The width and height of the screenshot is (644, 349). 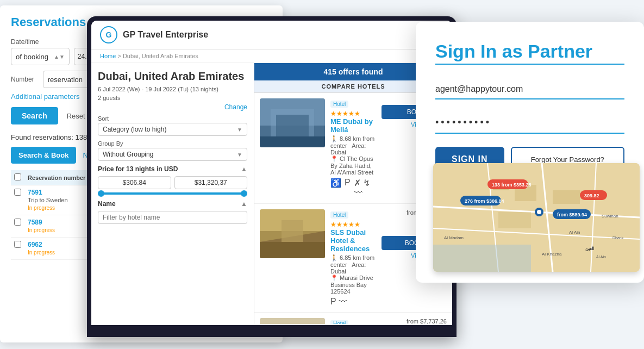 What do you see at coordinates (173, 89) in the screenshot?
I see `gp-date-range: 6 Jul 2022 (We) - 19 Jul 2022 (Tu) (13 n…` at bounding box center [173, 89].